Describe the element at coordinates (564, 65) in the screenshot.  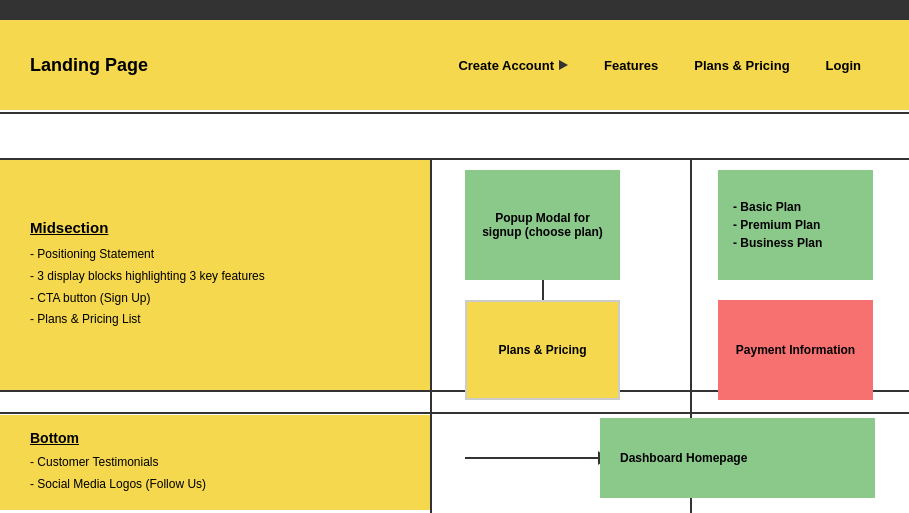
I see `arrow-icon` at that location.